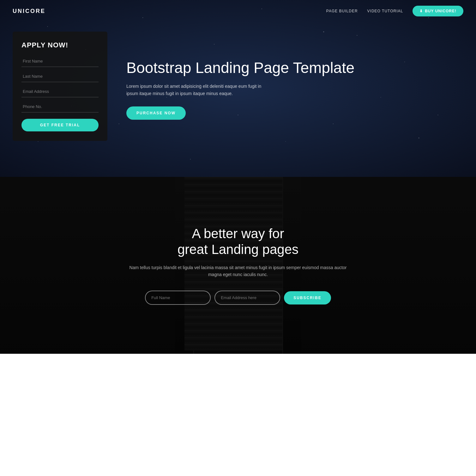  Describe the element at coordinates (342, 11) in the screenshot. I see `page-builder-link: PAGE BUILDER` at that location.